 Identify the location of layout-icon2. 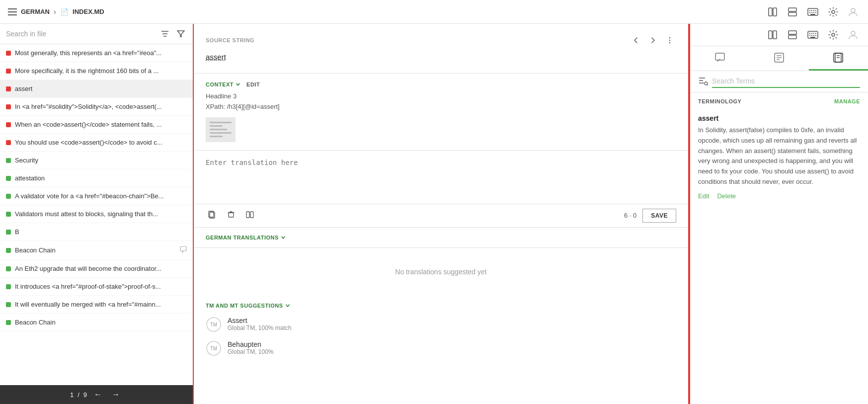
(792, 35).